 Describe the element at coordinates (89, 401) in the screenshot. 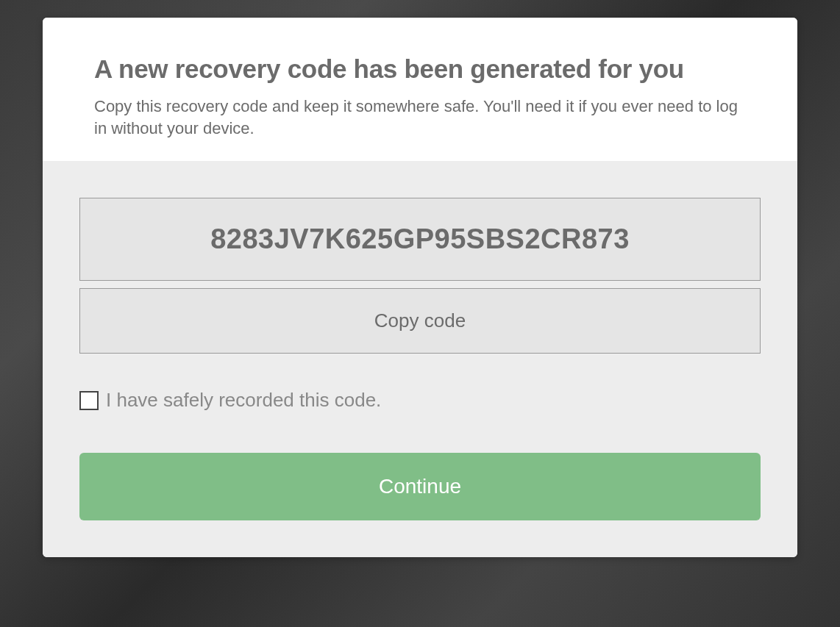

I see `recorded-checkbox` at that location.